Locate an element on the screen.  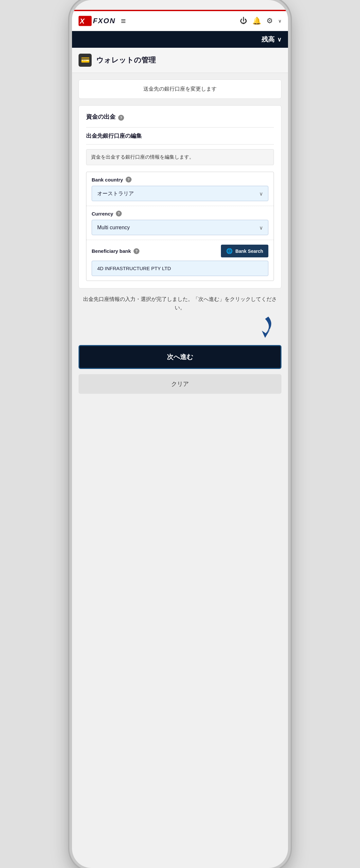
bottom-info: 出金先口座情報の入力・選択が完了しました。「次へ進む」をクリックしてください。 is located at coordinates (180, 303).